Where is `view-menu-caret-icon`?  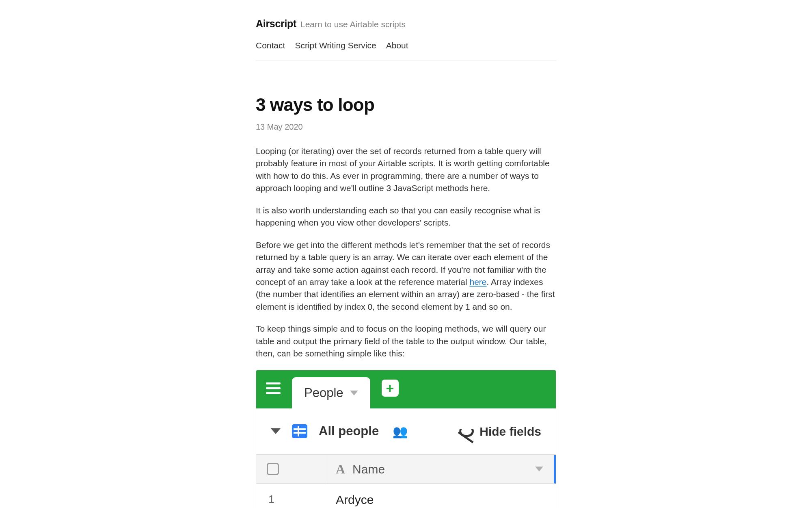 view-menu-caret-icon is located at coordinates (276, 431).